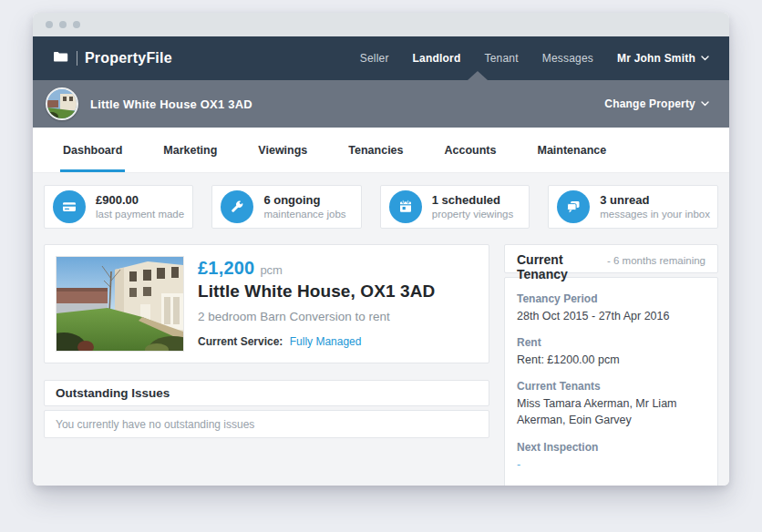  Describe the element at coordinates (316, 342) in the screenshot. I see `service-row: Current Service: Fully Managed` at that location.